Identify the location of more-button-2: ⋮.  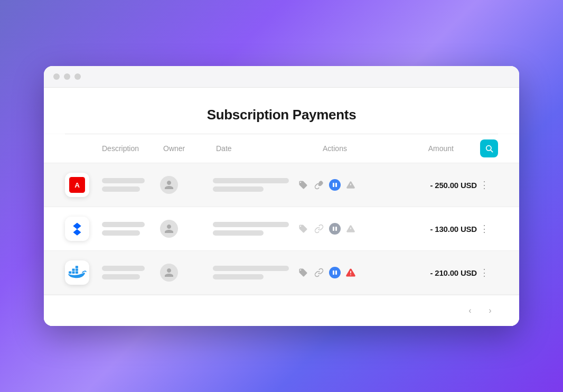
(484, 229).